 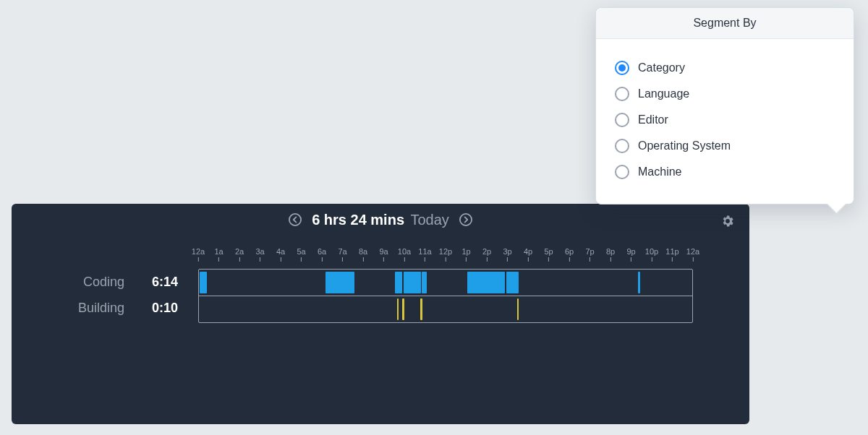 What do you see at coordinates (661, 68) in the screenshot?
I see `segment-option-label: Category` at bounding box center [661, 68].